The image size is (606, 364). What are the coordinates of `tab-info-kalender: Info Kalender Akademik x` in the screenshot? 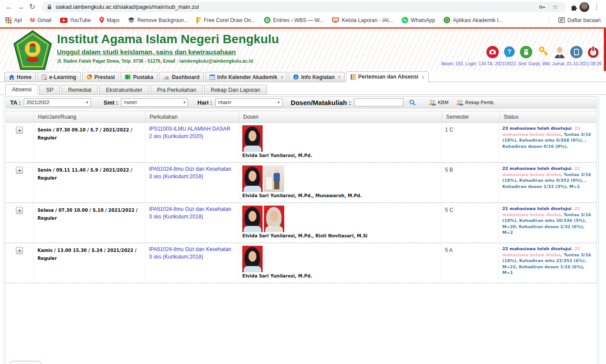 It's located at (246, 77).